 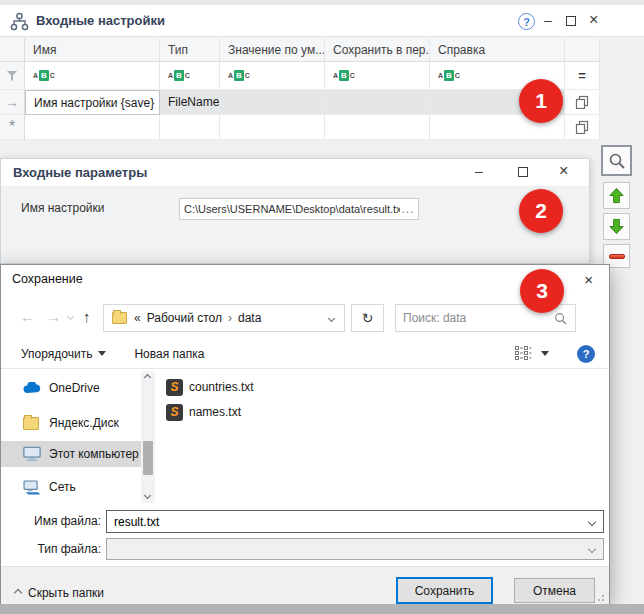 I want to click on sidebar-item-network: Сеть, so click(x=71, y=487).